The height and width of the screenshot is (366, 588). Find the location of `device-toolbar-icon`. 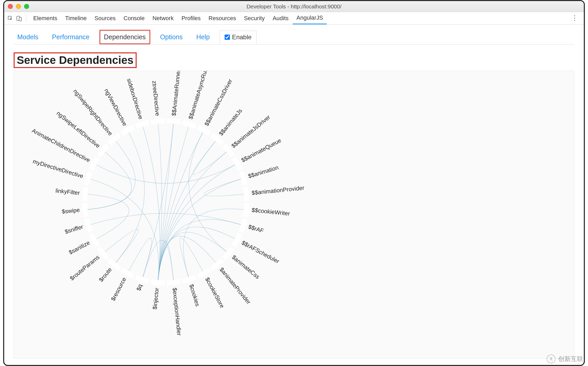

device-toolbar-icon is located at coordinates (19, 18).